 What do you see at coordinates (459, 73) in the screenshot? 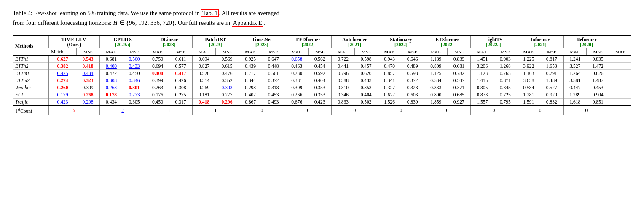
I see `cell-ETTm1-mae-8: 0.782` at bounding box center [459, 73].